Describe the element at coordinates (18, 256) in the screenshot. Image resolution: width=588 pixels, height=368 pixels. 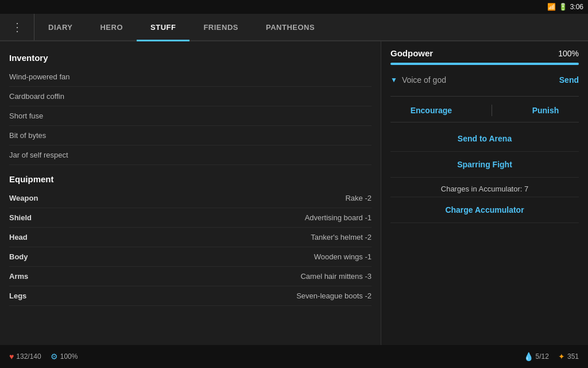
I see `equip-label: Body` at that location.